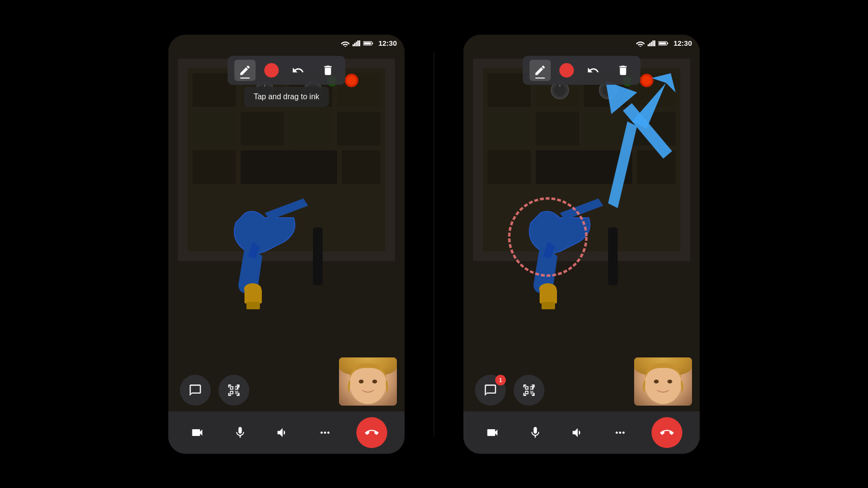 The image size is (868, 488). Describe the element at coordinates (286, 70) in the screenshot. I see `left-toolbar` at that location.